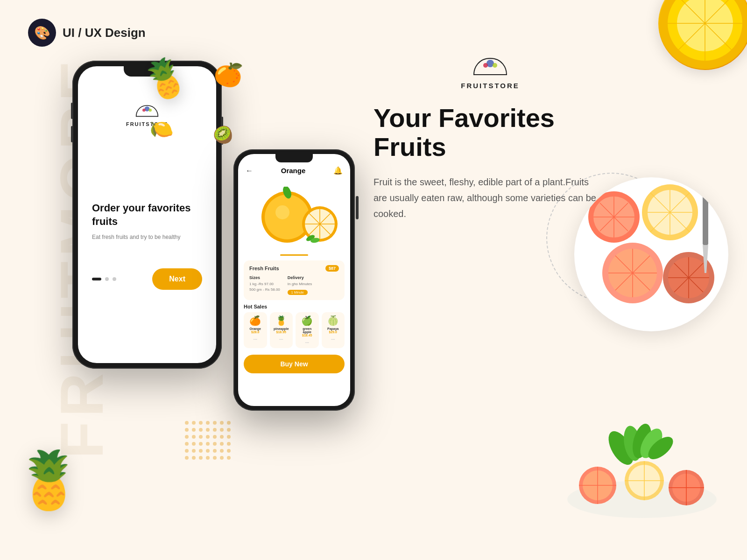 The height and width of the screenshot is (560, 747). What do you see at coordinates (265, 286) in the screenshot?
I see `p2-sizes-col: Sizes 1 kg -Rs 97.00 500 gm - Rs 58.00` at bounding box center [265, 286].